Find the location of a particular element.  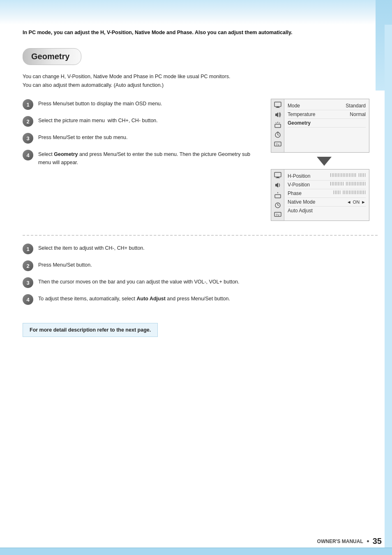

osd-row-mode: Mode Standard is located at coordinates (327, 106).